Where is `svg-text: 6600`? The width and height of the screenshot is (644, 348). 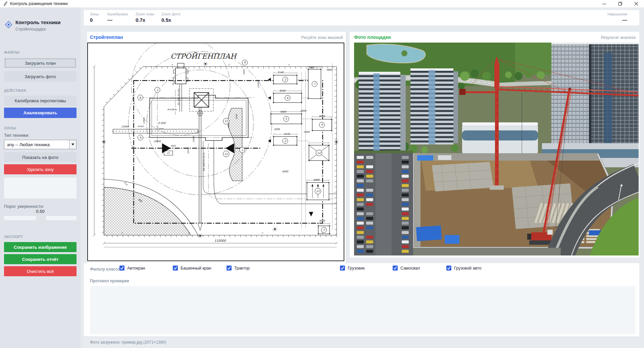
svg-text: 6600 is located at coordinates (322, 116).